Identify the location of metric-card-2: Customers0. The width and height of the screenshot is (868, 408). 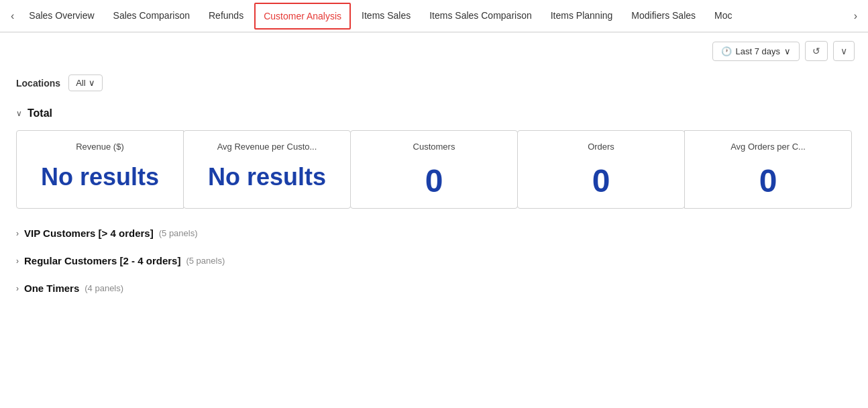
(434, 169).